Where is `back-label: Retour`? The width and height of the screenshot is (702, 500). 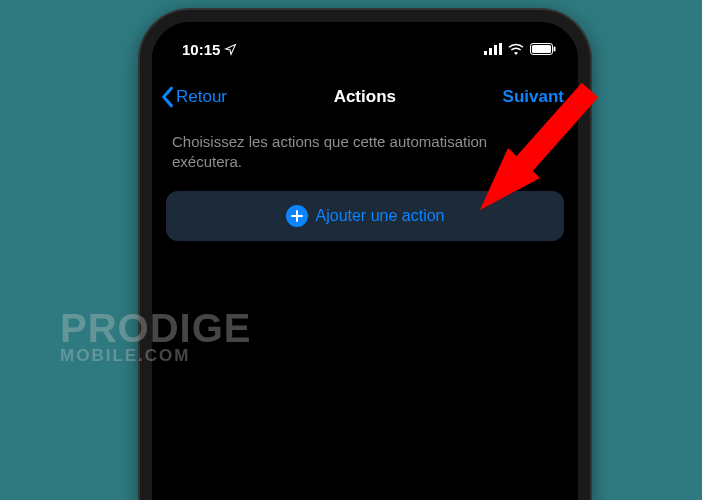
back-label: Retour is located at coordinates (202, 97).